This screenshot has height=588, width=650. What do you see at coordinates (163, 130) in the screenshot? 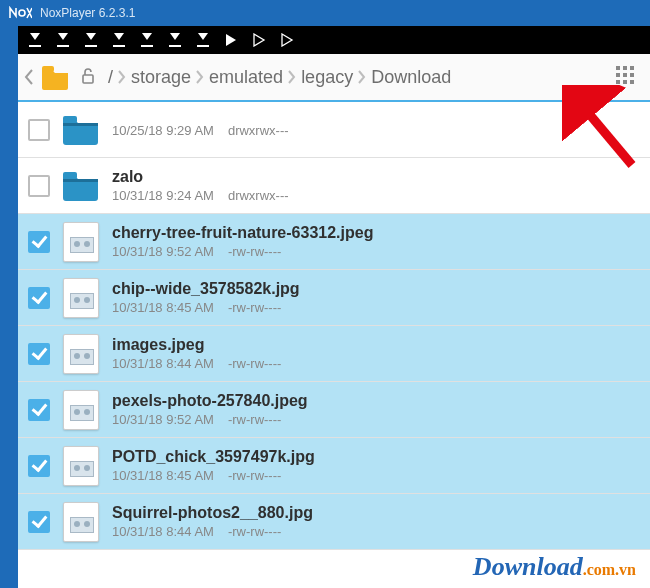
I see `file-date: 10/25/18 9:29 AM` at bounding box center [163, 130].